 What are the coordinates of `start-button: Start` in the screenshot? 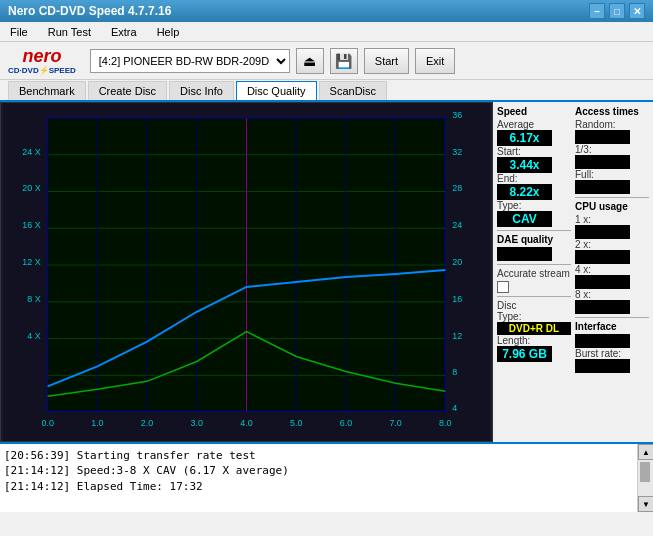 It's located at (386, 61).